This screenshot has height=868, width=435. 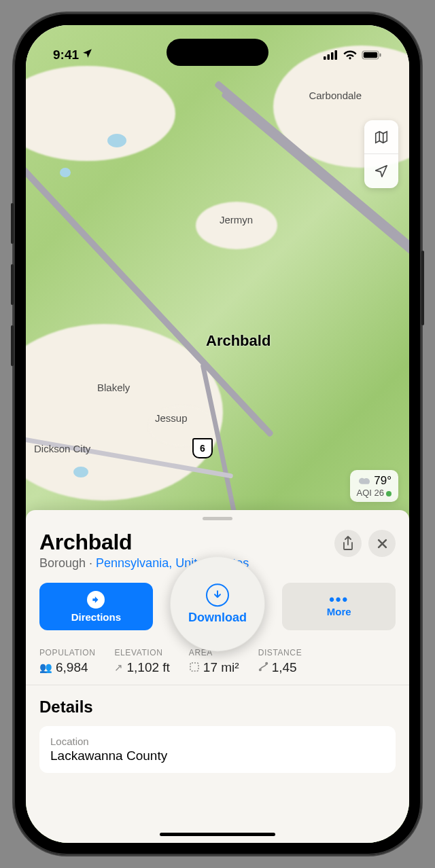 What do you see at coordinates (218, 52) in the screenshot?
I see `dynamic-island` at bounding box center [218, 52].